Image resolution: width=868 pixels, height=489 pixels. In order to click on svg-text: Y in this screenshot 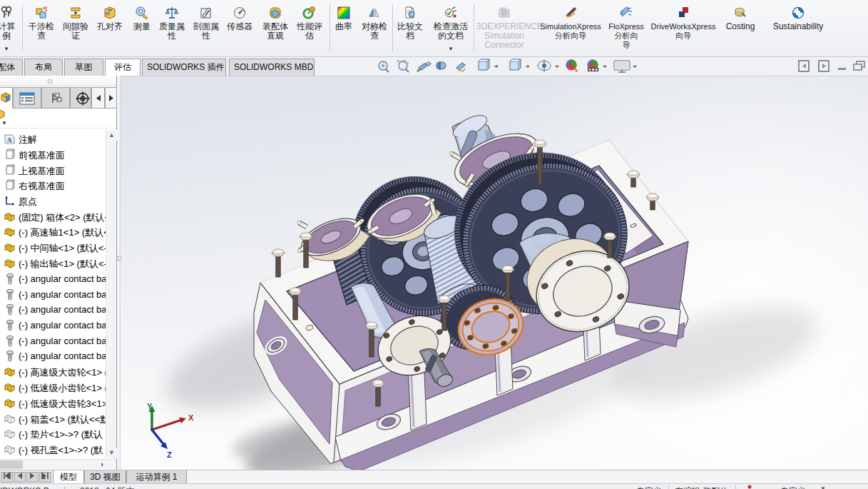, I will do `click(150, 406)`.